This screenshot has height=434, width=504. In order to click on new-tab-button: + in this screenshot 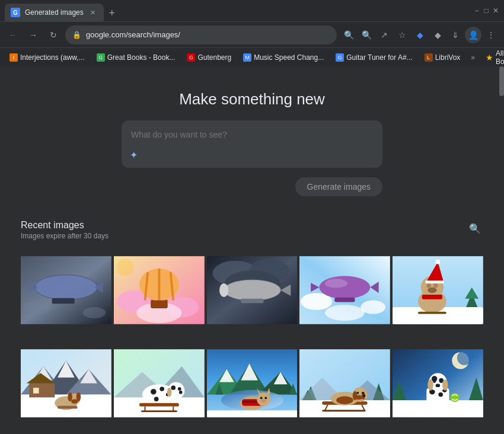, I will do `click(112, 13)`.